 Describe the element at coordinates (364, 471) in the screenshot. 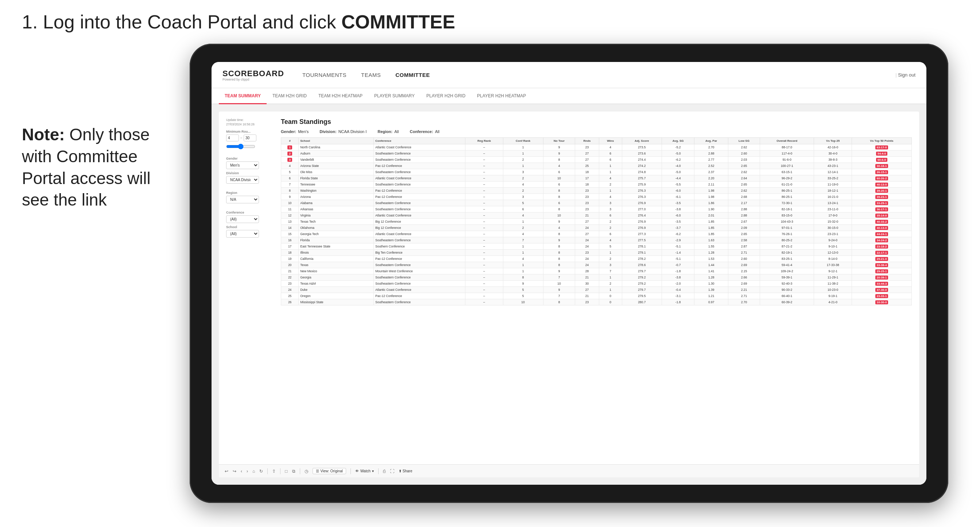

I see `watch-button: 👁 Watch ▾` at that location.